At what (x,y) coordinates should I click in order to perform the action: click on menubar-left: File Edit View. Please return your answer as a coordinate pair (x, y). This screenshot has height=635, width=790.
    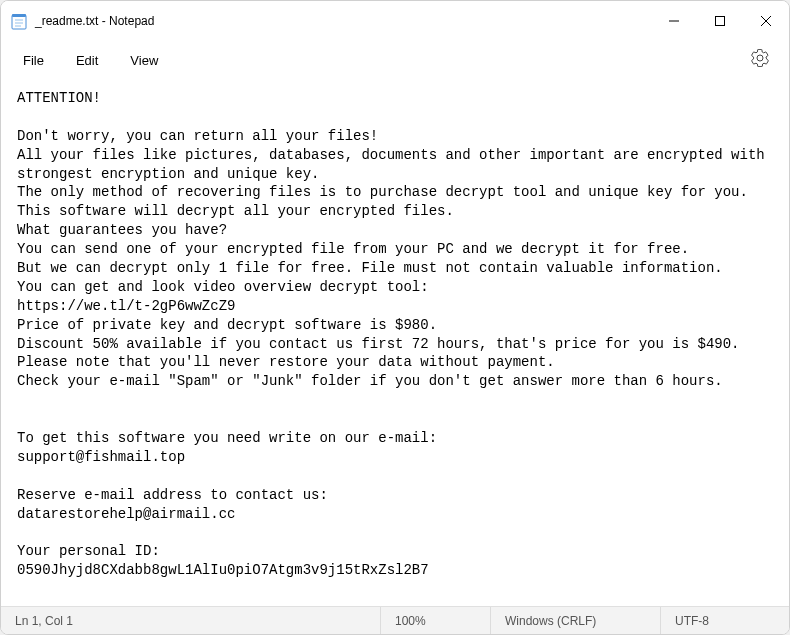
    Looking at the image, I should click on (90, 60).